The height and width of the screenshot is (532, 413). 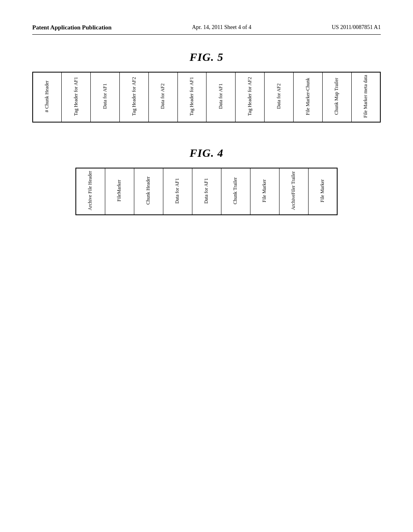 I want to click on fig4-cell-3: Data for AF1, so click(x=177, y=191).